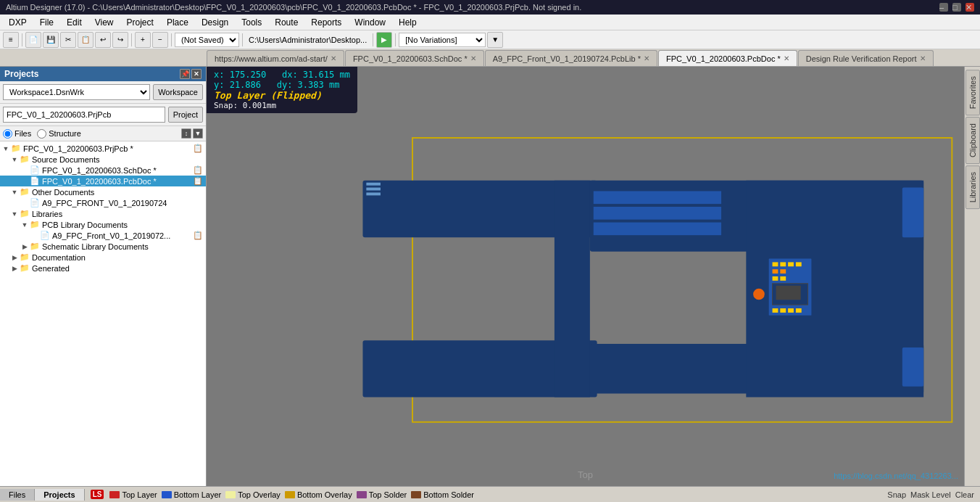 Image resolution: width=980 pixels, height=502 pixels. I want to click on menu-item-file: File, so click(46, 22).